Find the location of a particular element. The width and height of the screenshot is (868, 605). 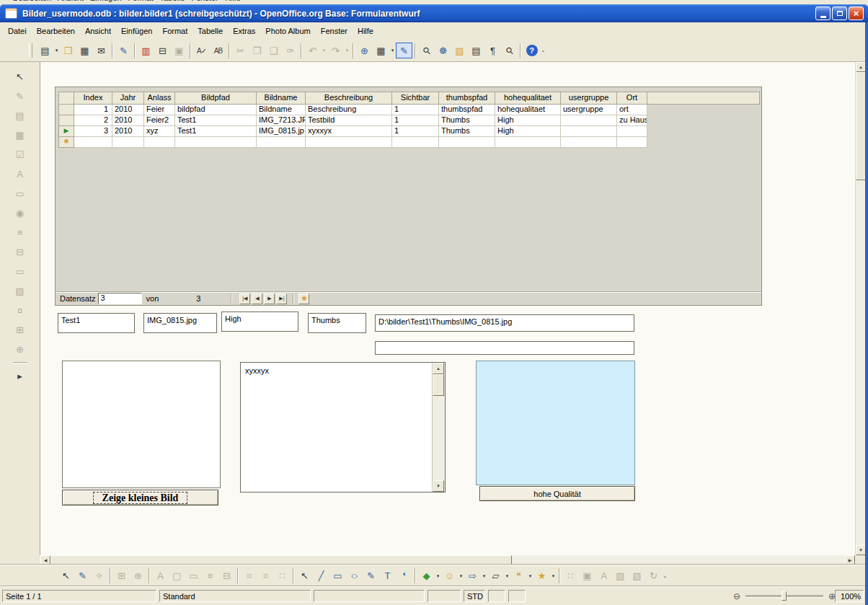

insert-table-icon: ▦ is located at coordinates (381, 50).